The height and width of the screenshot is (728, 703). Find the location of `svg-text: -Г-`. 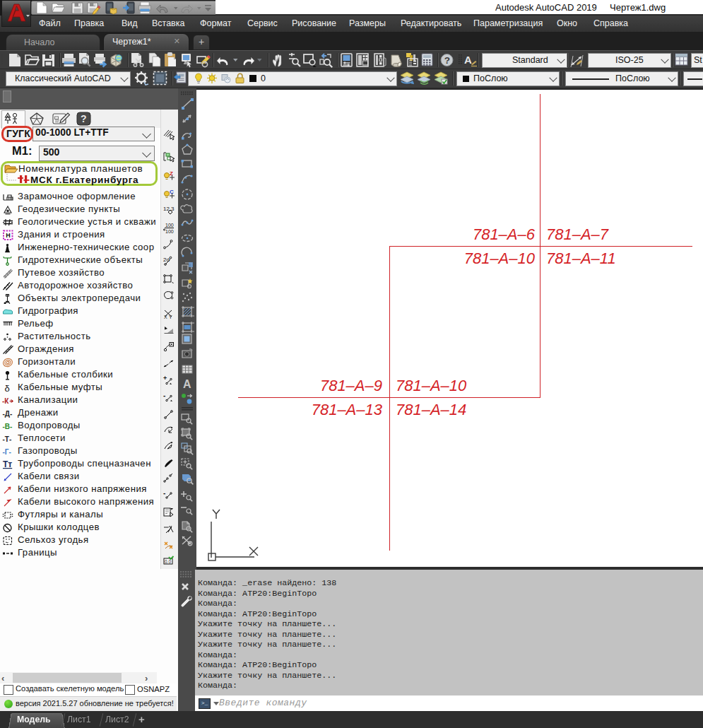

svg-text: -Г- is located at coordinates (7, 452).